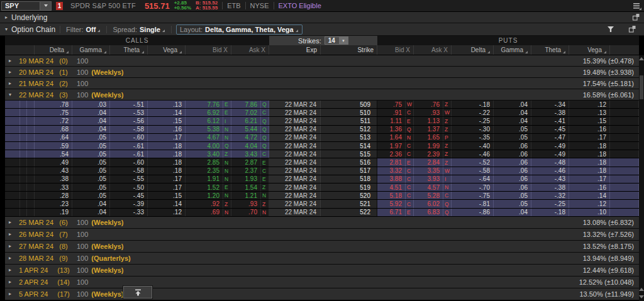 Image resolution: width=644 pixels, height=301 pixels. What do you see at coordinates (247, 204) in the screenshot?
I see `call-ask-cell: .93` at bounding box center [247, 204].